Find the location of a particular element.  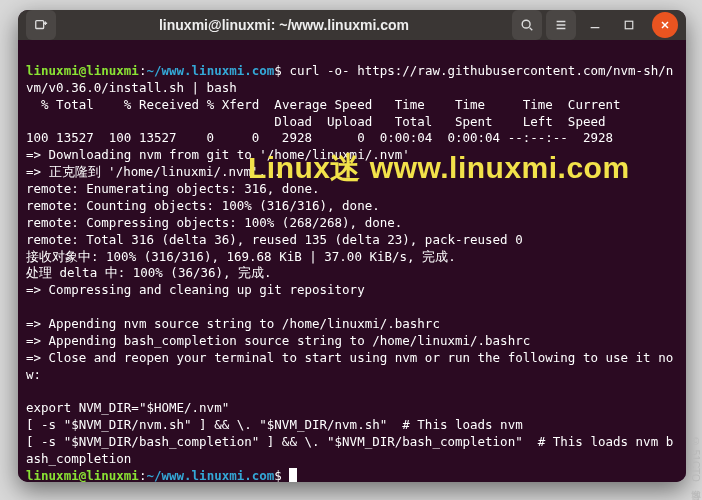

curl-header1: % Total % Received % Xferd Average Speed… is located at coordinates (324, 104).